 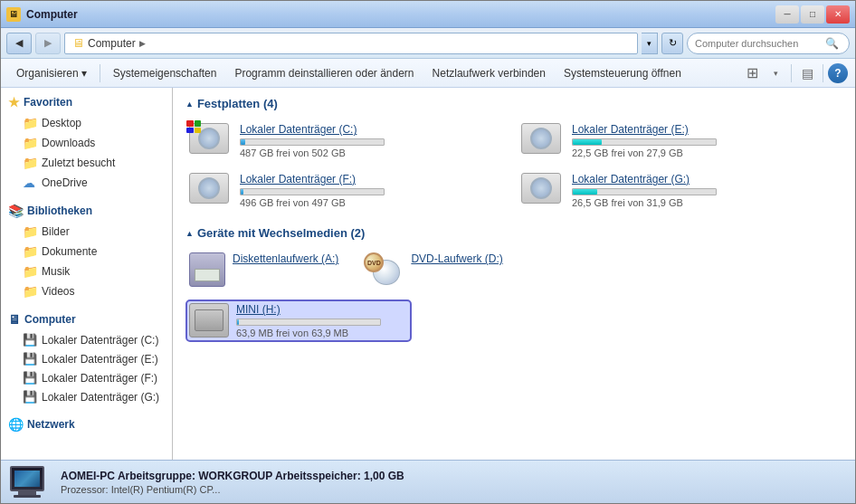 I want to click on usb-drive-icon, so click(x=209, y=320).